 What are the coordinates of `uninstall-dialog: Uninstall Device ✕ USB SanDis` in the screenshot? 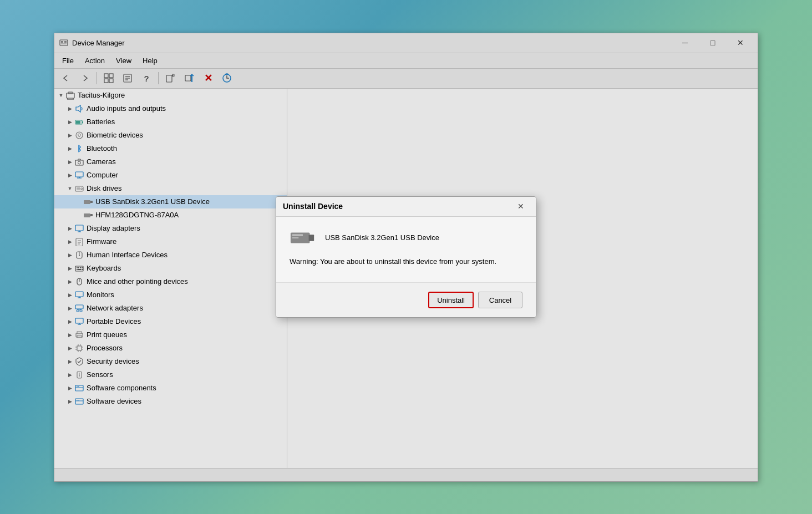 It's located at (406, 257).